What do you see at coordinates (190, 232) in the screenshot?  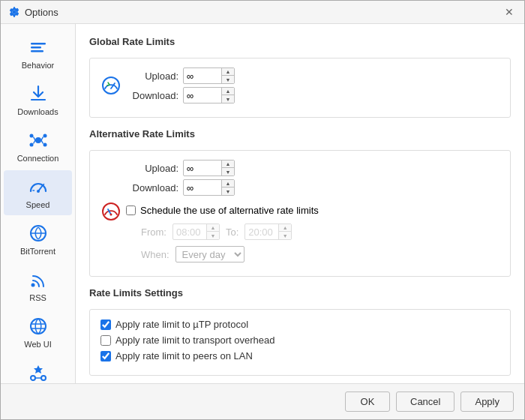 I see `from-field` at bounding box center [190, 232].